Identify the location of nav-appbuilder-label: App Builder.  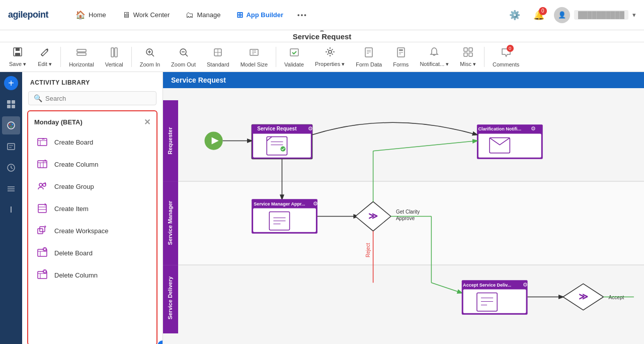
(265, 15).